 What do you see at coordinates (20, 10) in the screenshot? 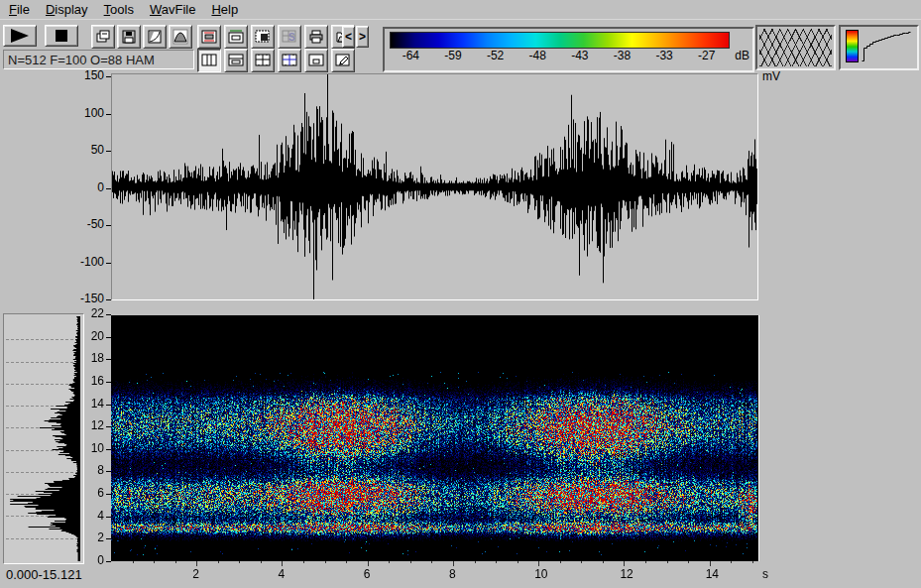
I see `menu-file: File` at bounding box center [20, 10].